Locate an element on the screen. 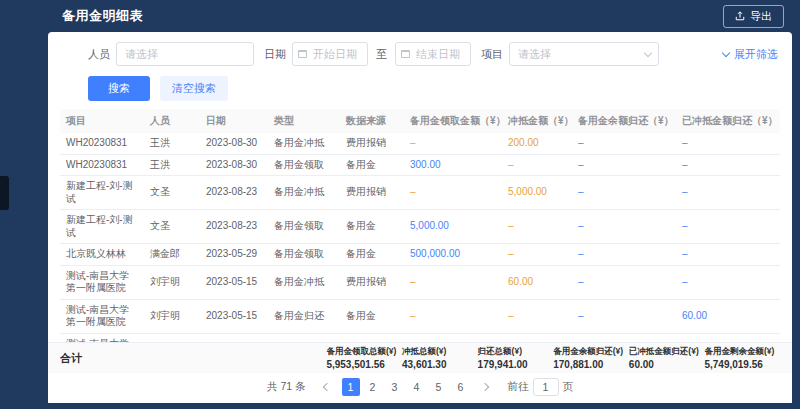 The image size is (800, 409). summary-item: 备用金余额归还(¥)170,881.00 is located at coordinates (591, 358).